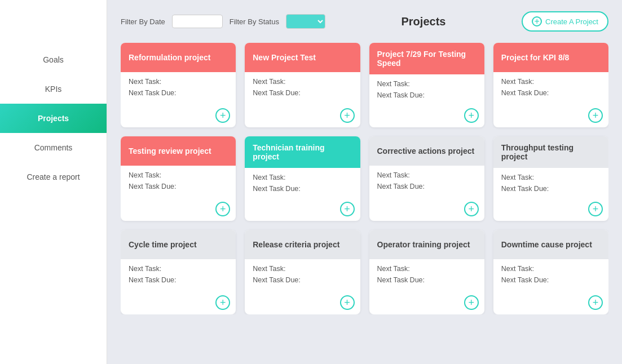  I want to click on sidebar-item-goals: Goals, so click(53, 60).